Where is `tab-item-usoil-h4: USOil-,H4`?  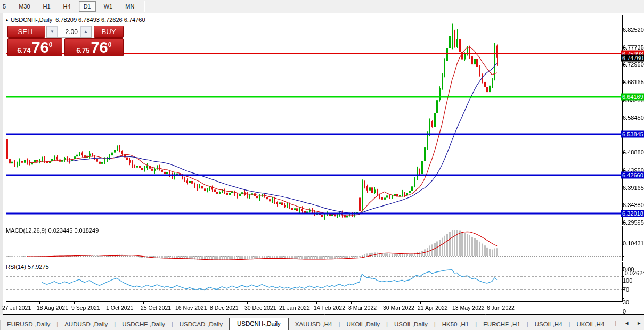 tab-item-usoil-h4: USOil-,H4 is located at coordinates (549, 325).